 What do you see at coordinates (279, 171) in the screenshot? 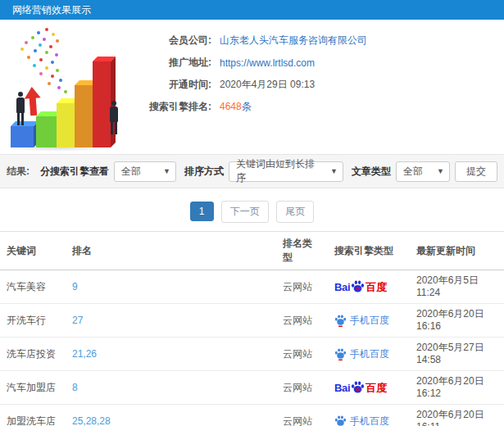
I see `sort-filter-value: 关键词由短到长排序` at bounding box center [279, 171].